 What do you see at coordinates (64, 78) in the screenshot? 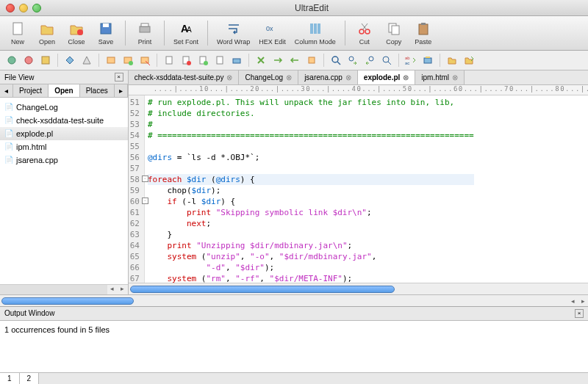
I see `file-view-header: File View ×` at bounding box center [64, 78].